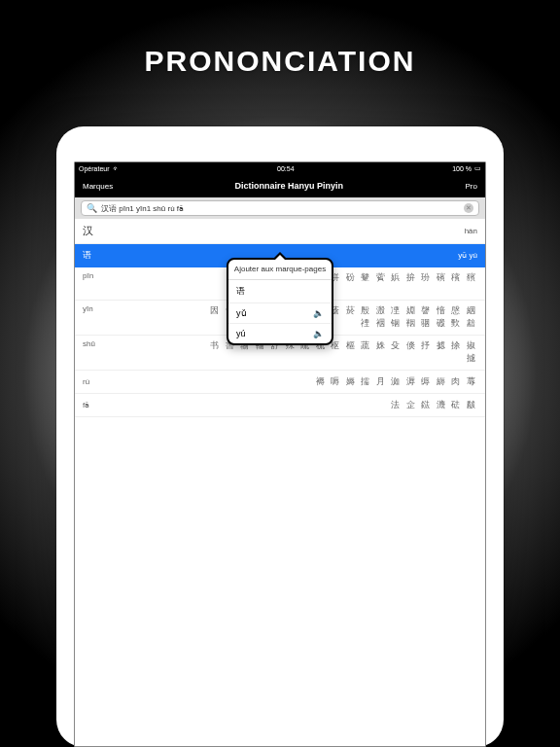  Describe the element at coordinates (434, 405) in the screenshot. I see `row-chars: 法 佱 鍅 灋 砝 瞂` at that location.